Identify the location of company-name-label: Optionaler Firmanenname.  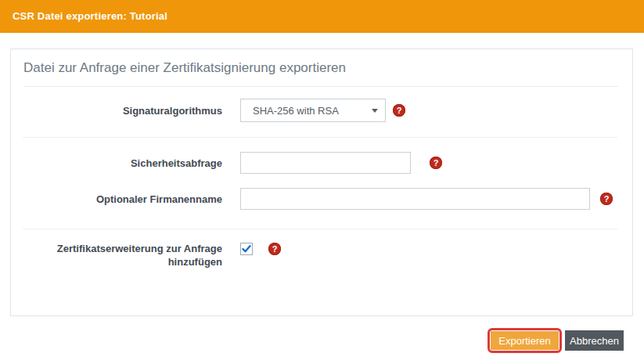
(122, 199).